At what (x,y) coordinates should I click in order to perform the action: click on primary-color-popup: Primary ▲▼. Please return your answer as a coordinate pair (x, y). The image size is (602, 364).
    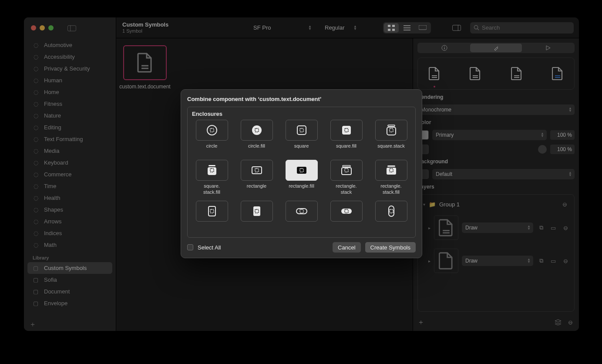
    Looking at the image, I should click on (489, 135).